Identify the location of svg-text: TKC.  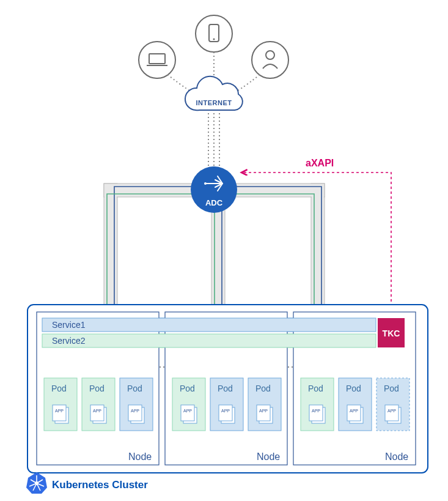
(391, 333).